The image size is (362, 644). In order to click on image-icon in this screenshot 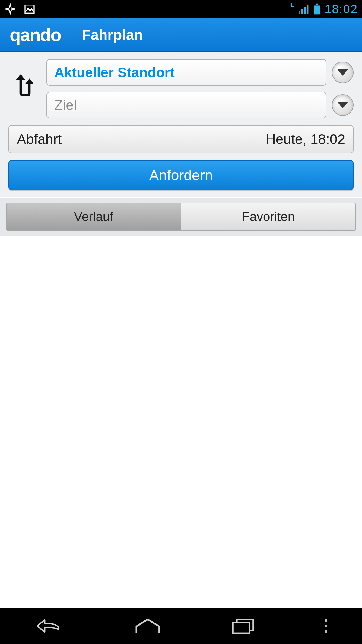, I will do `click(30, 9)`.